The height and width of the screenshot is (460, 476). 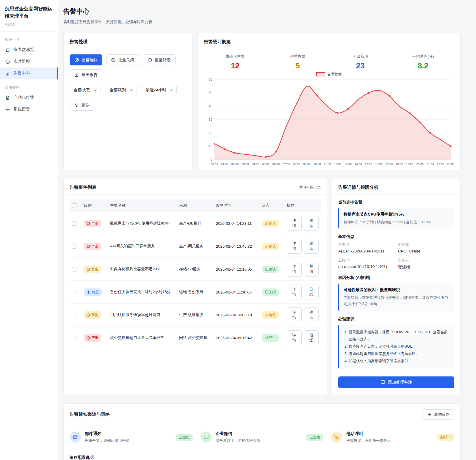 I want to click on sidebar-item-system-settings: 系统设置, so click(x=29, y=109).